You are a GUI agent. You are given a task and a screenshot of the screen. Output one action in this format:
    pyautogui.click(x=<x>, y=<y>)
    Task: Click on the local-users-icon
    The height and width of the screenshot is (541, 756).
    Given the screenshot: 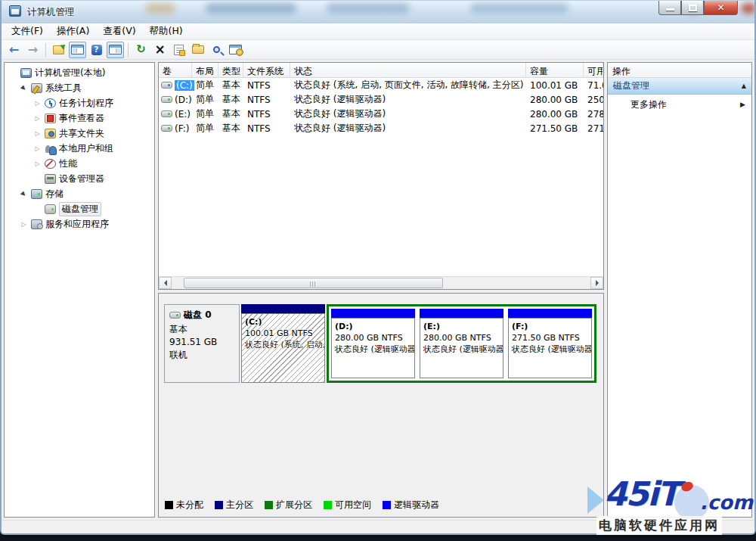 What is the action you would take?
    pyautogui.click(x=50, y=148)
    